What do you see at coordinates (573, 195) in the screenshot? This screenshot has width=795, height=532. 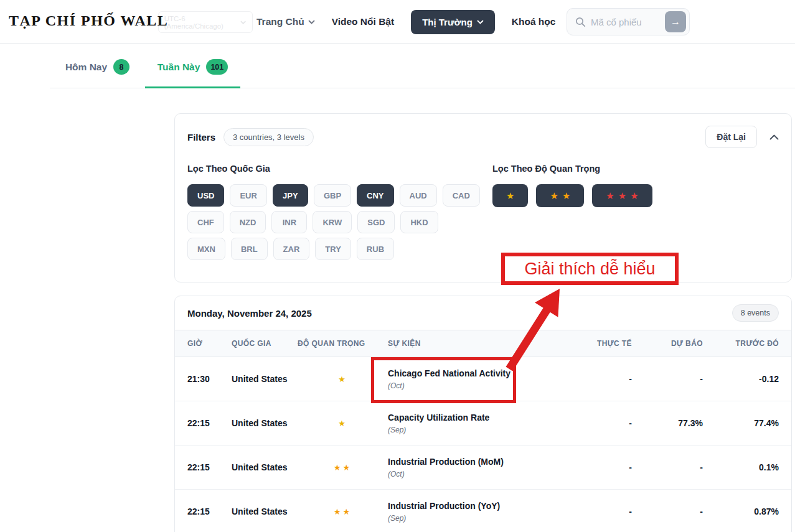 I see `importance-buttons: ★ ★★ ★★★` at bounding box center [573, 195].